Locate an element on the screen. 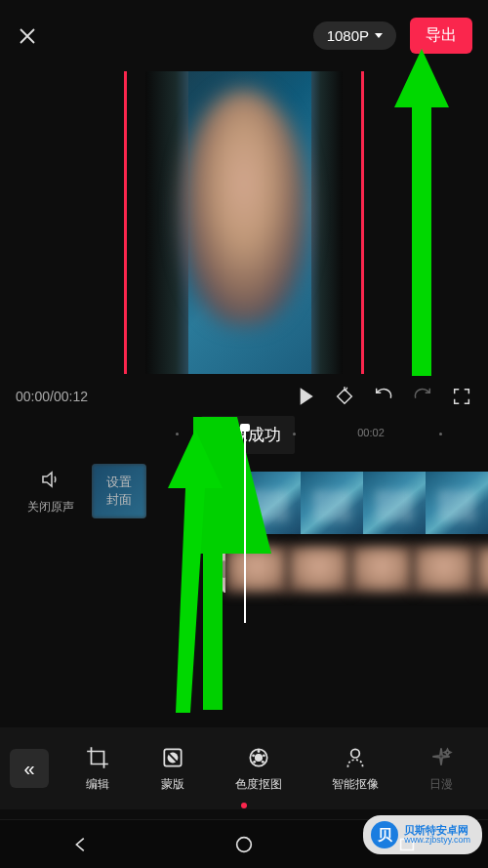  nav-back-button is located at coordinates (81, 845).